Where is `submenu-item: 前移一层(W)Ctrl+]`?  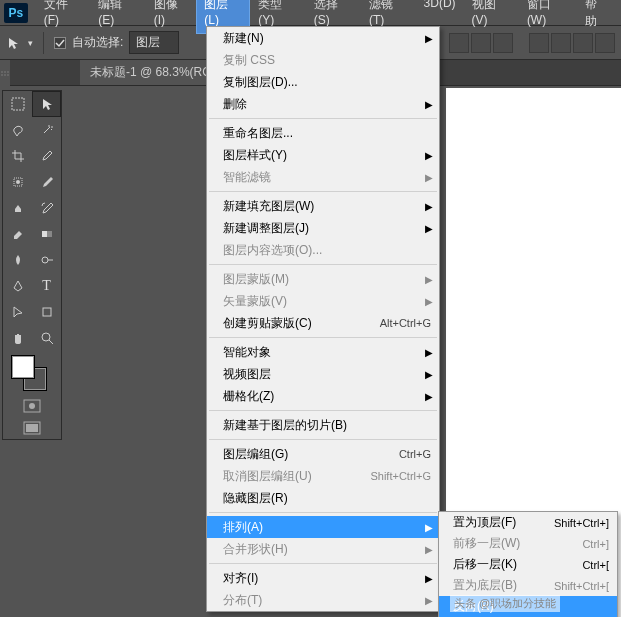 submenu-item: 前移一层(W)Ctrl+] is located at coordinates (528, 544).